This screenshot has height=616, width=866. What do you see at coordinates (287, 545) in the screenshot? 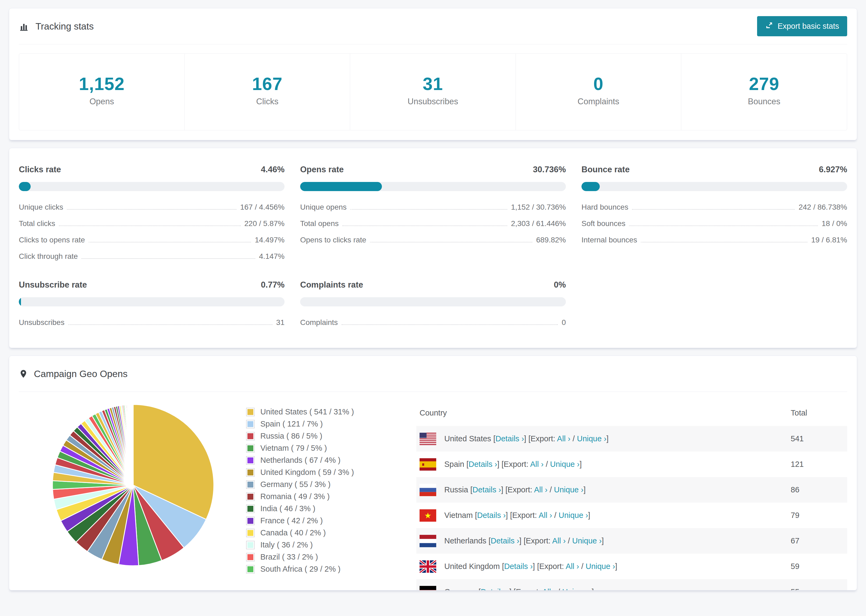
I see `legend-label: Italy ( 36 / 2% )` at bounding box center [287, 545].